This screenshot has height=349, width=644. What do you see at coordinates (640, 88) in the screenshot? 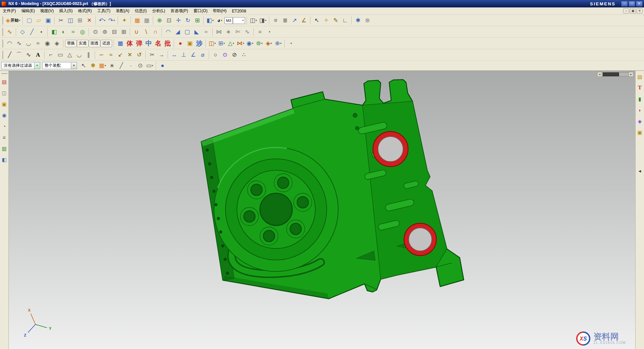
I see `part-navigator-icon: T` at bounding box center [640, 88].